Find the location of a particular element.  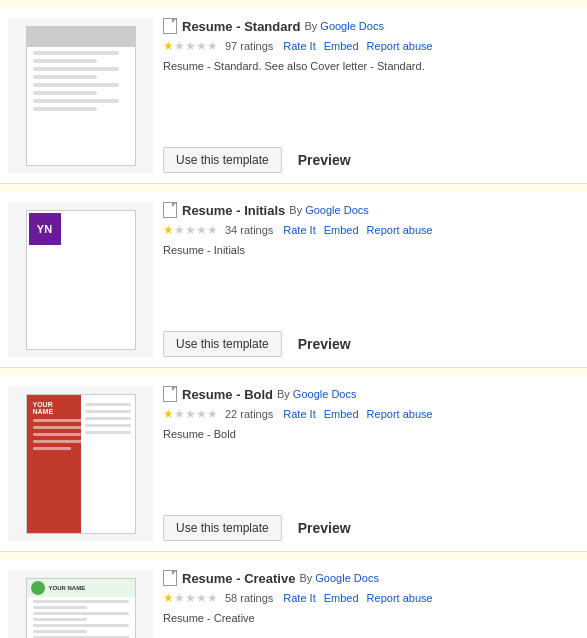

bottom-buttons-initials: Use this template Preview is located at coordinates (371, 344).